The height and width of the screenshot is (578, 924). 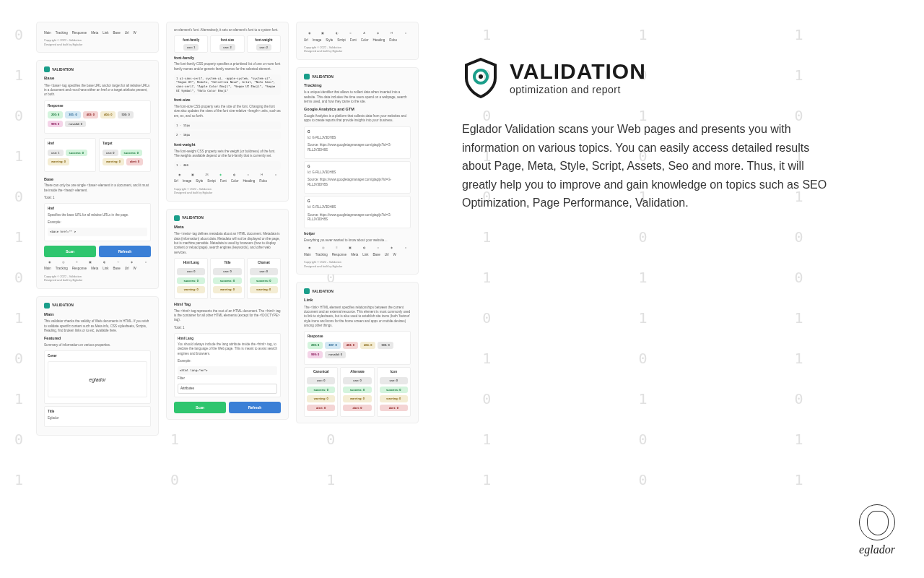 I want to click on screenshot-card-base: VALIDATION Base The <base> tag specifies…, so click(x=97, y=174).